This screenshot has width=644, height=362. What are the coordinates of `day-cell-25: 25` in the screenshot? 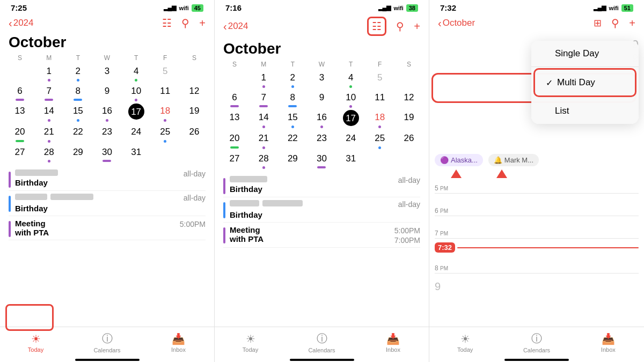 It's located at (165, 134).